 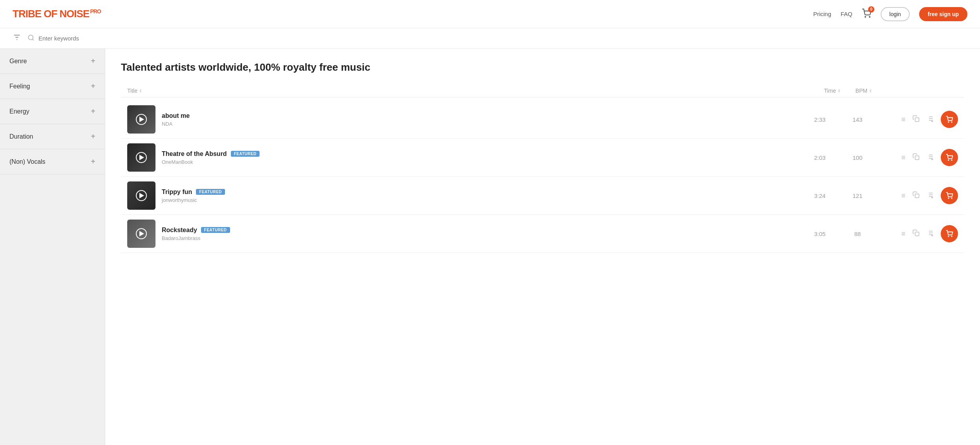 I want to click on title-sort-icon: ⇕, so click(x=141, y=91).